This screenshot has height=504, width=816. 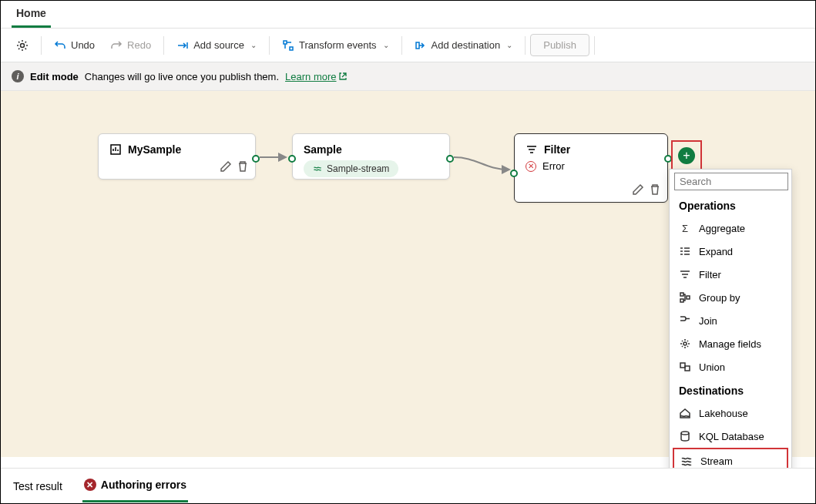 What do you see at coordinates (591, 168) in the screenshot?
I see `node-filter: Filter ✕ Error` at bounding box center [591, 168].